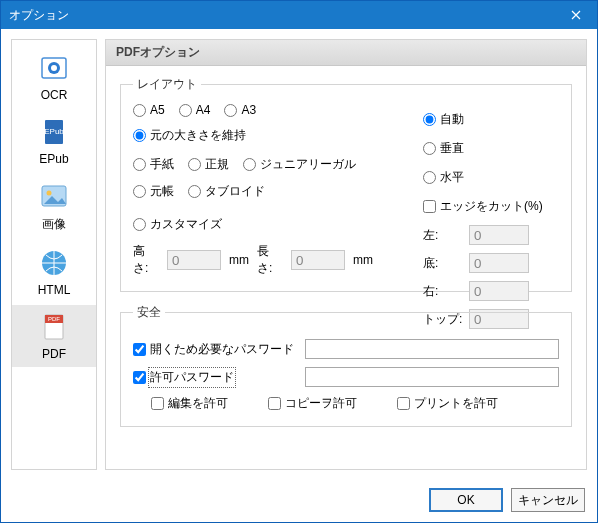  What do you see at coordinates (491, 120) in the screenshot?
I see `radio-auto: 自動` at bounding box center [491, 120].